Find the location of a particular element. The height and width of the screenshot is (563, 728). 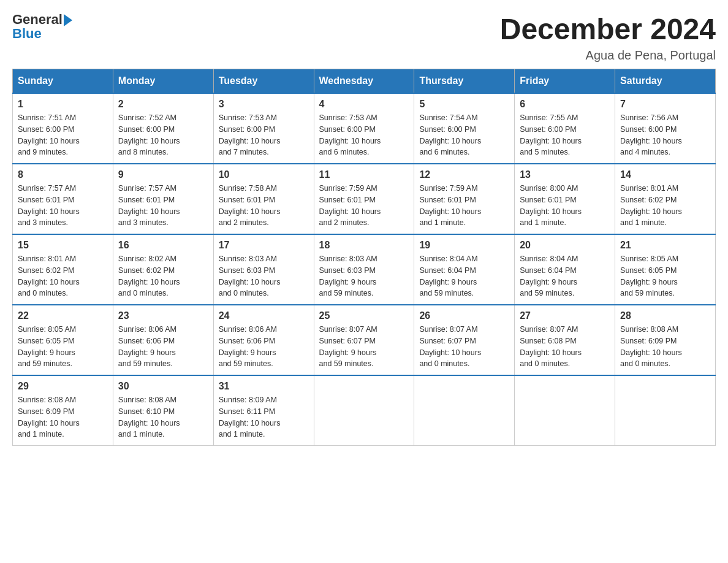

calendar-cell: 16Sunrise: 8:02 AM Sunset: 6:02 PM Dayli… is located at coordinates (163, 270).